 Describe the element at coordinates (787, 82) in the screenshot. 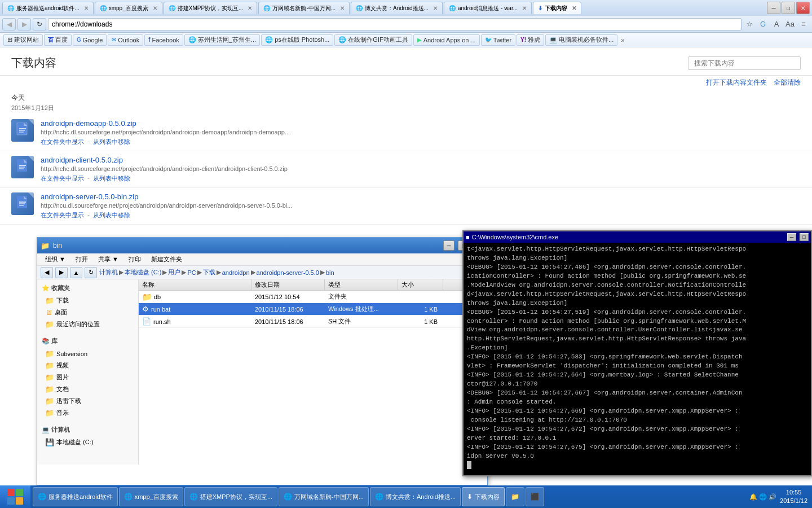

I see `clear-all-link: 全部清除` at that location.